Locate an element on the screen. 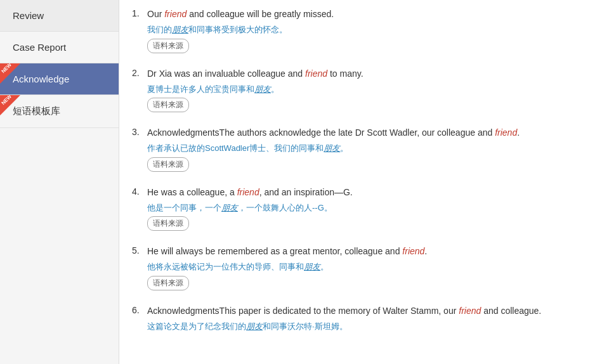 This screenshot has width=590, height=364. source-button-4: 语料来源 is located at coordinates (168, 223).